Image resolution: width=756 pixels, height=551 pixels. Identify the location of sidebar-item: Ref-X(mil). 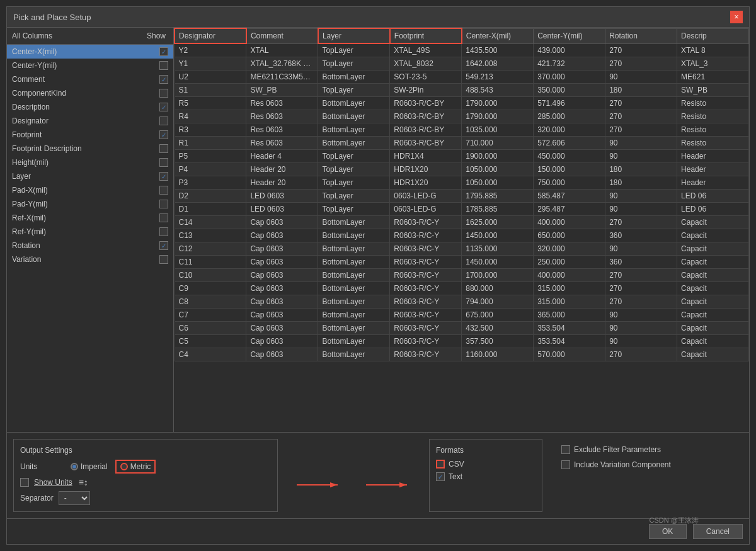
(90, 218).